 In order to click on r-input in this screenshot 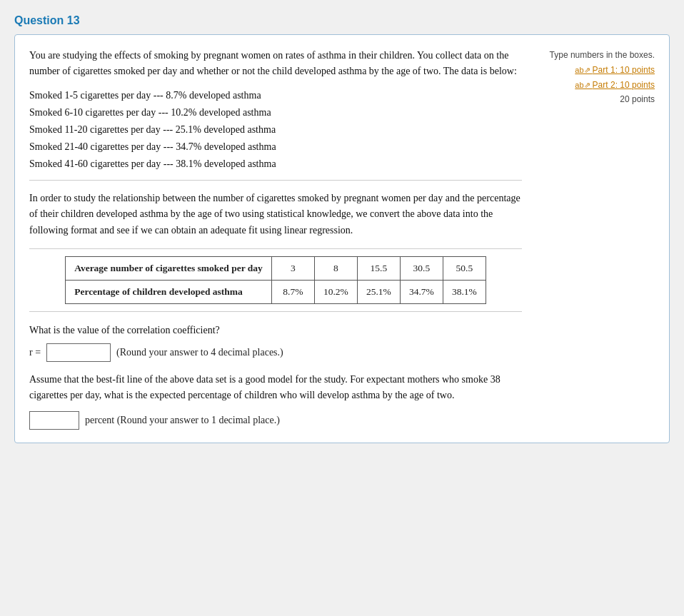, I will do `click(79, 353)`.